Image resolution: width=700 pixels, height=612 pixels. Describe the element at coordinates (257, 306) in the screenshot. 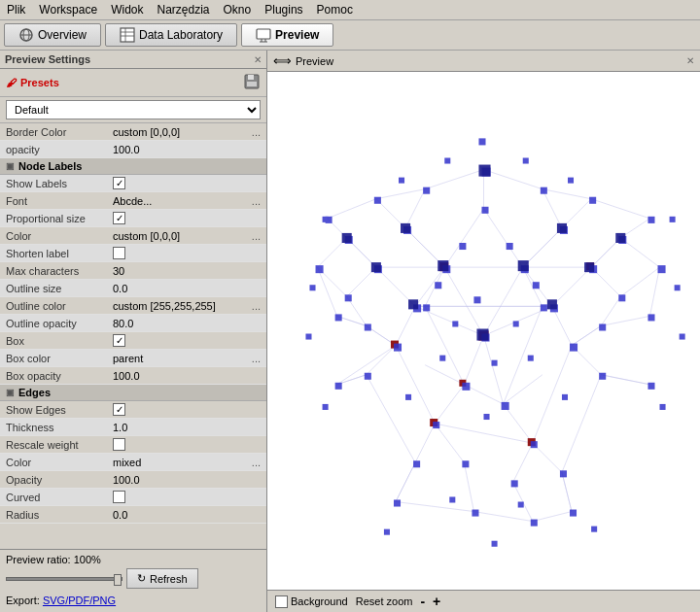

I see `outline-color-dots: ...` at that location.